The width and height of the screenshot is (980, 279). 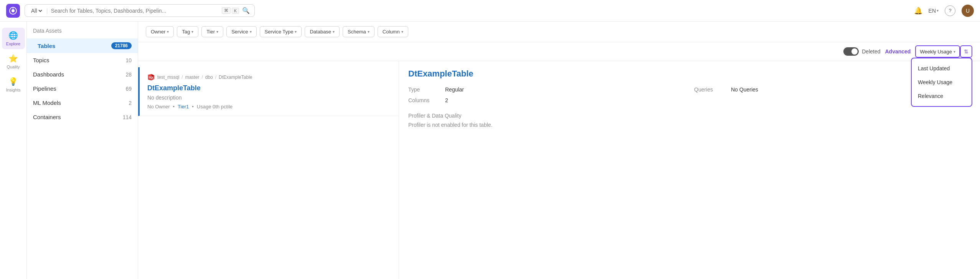 What do you see at coordinates (209, 77) in the screenshot?
I see `breadcrumb-schema: dbo` at bounding box center [209, 77].